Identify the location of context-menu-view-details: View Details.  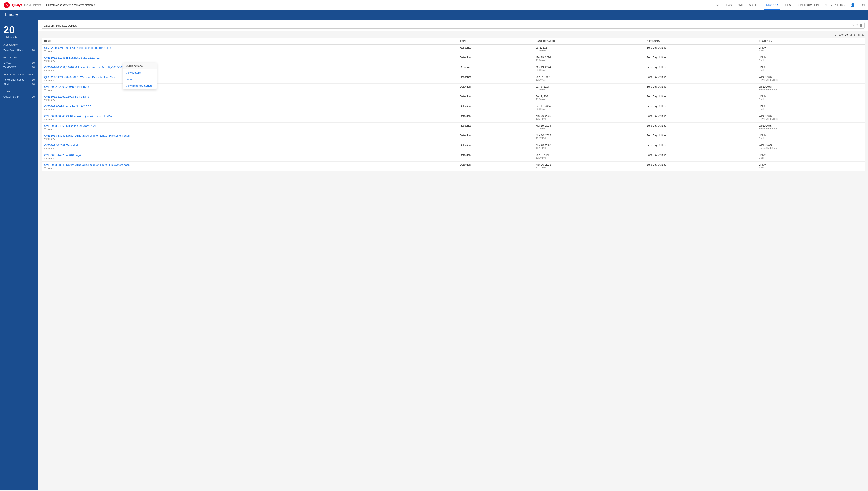
(140, 73).